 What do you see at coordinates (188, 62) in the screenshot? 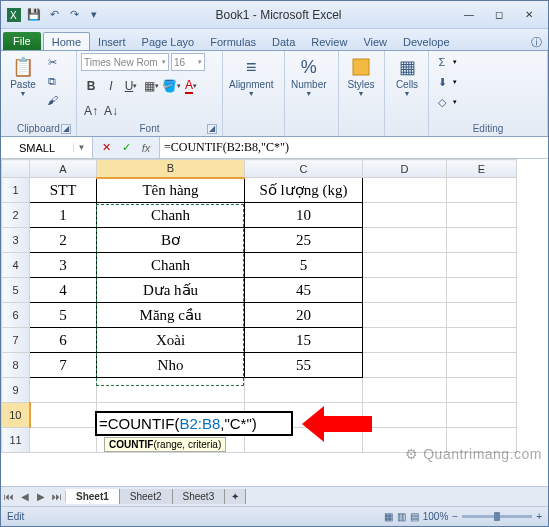
I see `font-size-select: 16▾` at bounding box center [188, 62].